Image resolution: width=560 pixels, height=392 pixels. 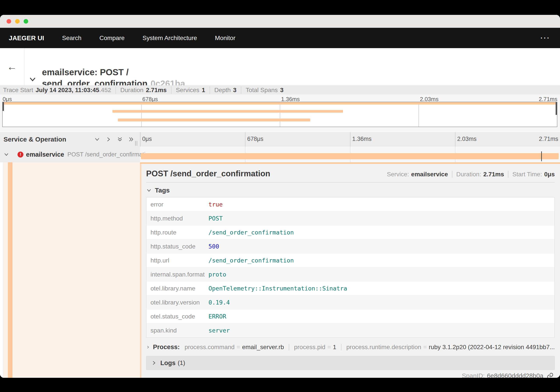 I want to click on trace-meta-bar: Trace Start July 14 2023, 11:03:45 .452 …, so click(x=280, y=90).